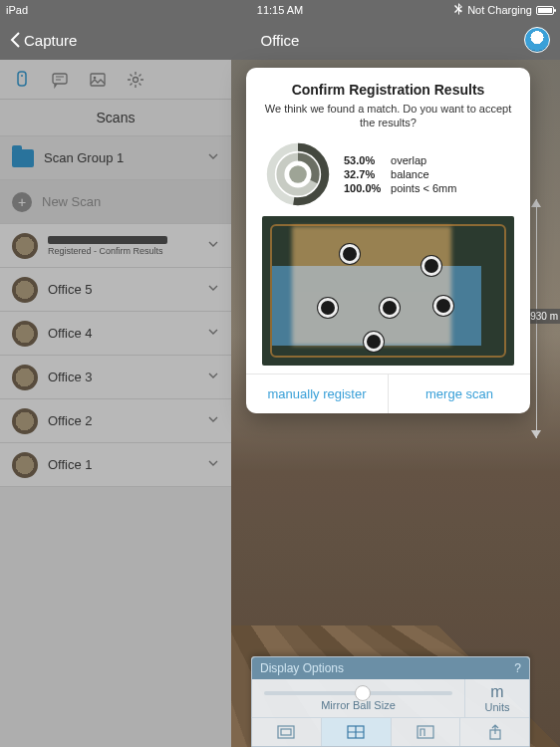  I want to click on points-label: points < 6mm, so click(423, 188).